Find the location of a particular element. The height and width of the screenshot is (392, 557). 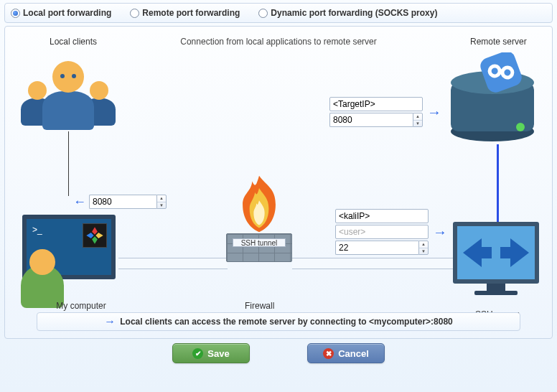

ssh-server-icon is located at coordinates (496, 258).